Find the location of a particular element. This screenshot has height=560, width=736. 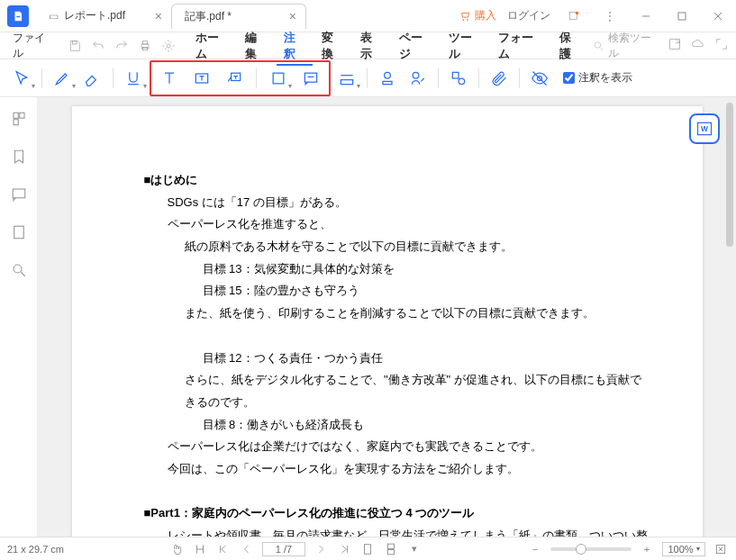

body-text: また、紙を使う、印刷することを削減することで以下の目標に貢献できます。 is located at coordinates (396, 313).